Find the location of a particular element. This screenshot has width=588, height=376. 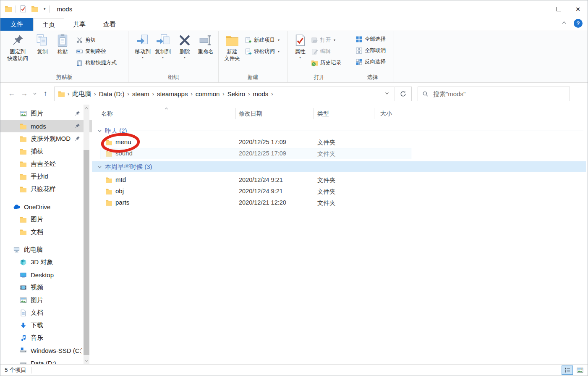

breadcrumb-item: steamapps is located at coordinates (172, 94).